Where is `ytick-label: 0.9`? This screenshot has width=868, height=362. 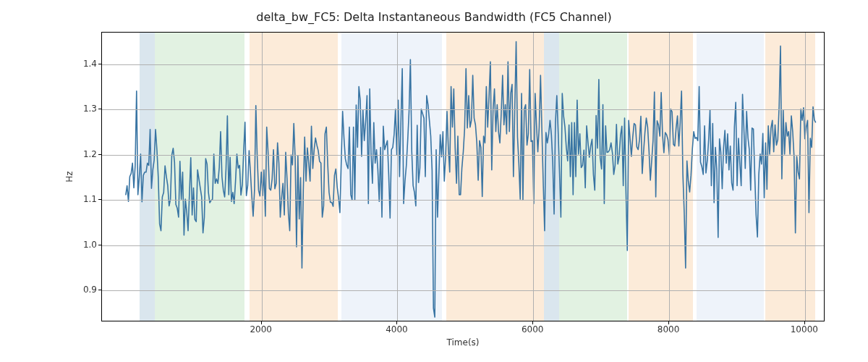 ytick-label: 0.9 is located at coordinates (79, 290).